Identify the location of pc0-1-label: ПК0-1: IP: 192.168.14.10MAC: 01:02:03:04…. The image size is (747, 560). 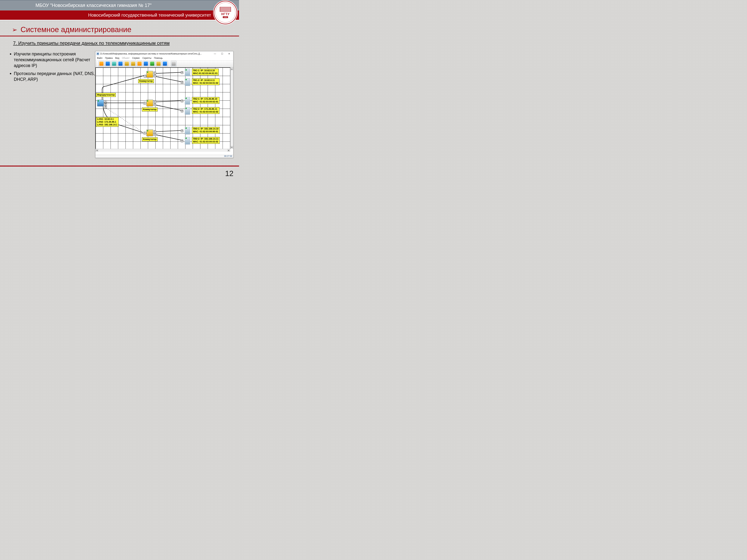
(206, 130).